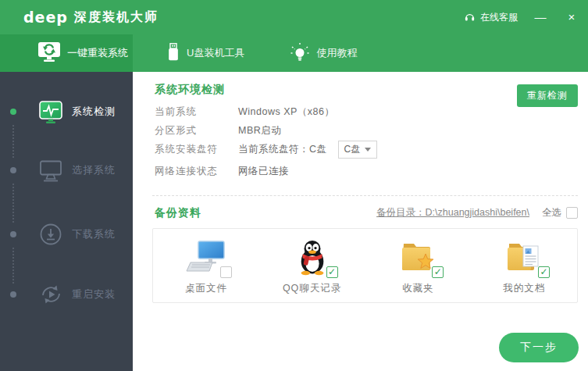 This screenshot has height=371, width=588. What do you see at coordinates (522, 17) in the screenshot?
I see `titlebar-controls: 在线客服 — ×` at bounding box center [522, 17].